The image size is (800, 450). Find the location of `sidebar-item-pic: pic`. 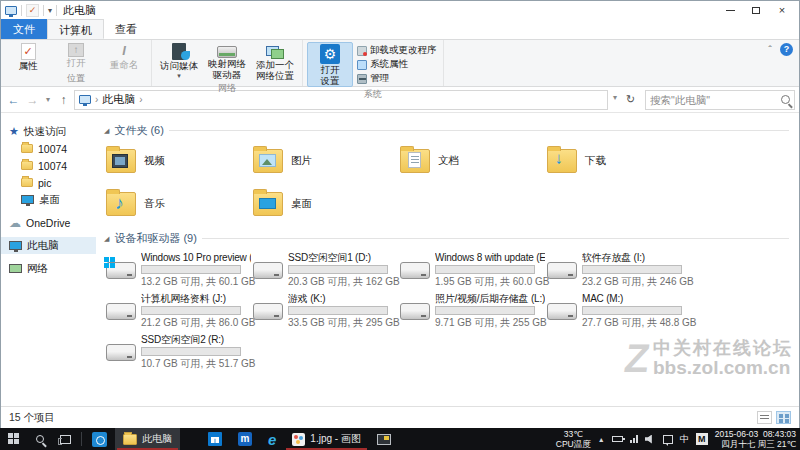

sidebar-item-pic: pic is located at coordinates (48, 182).